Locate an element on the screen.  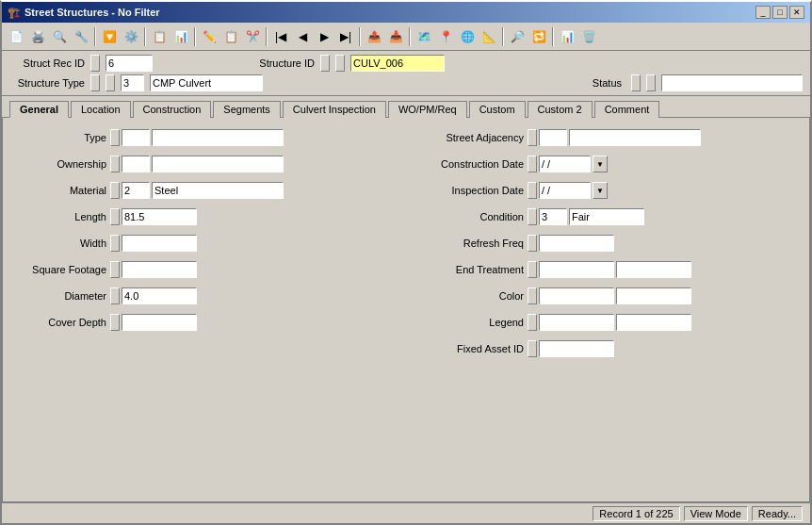
view-button: 📋 is located at coordinates (159, 37).